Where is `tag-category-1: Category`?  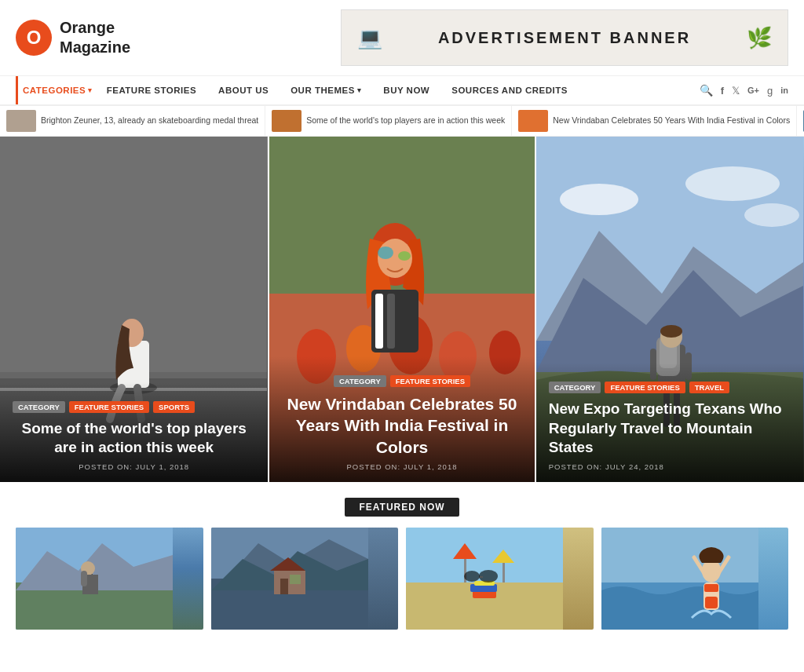 tag-category-1: Category is located at coordinates (39, 407).